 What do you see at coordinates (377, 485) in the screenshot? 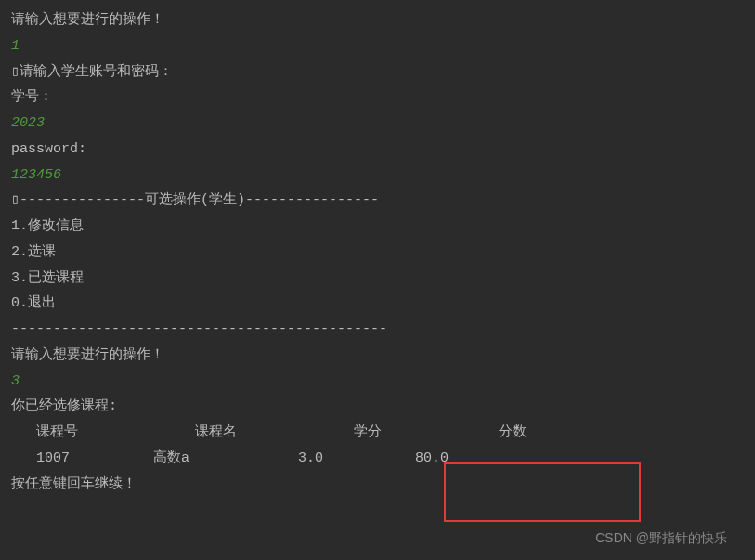
I see `continue-prompt: 按任意键回车继续！` at bounding box center [377, 485].